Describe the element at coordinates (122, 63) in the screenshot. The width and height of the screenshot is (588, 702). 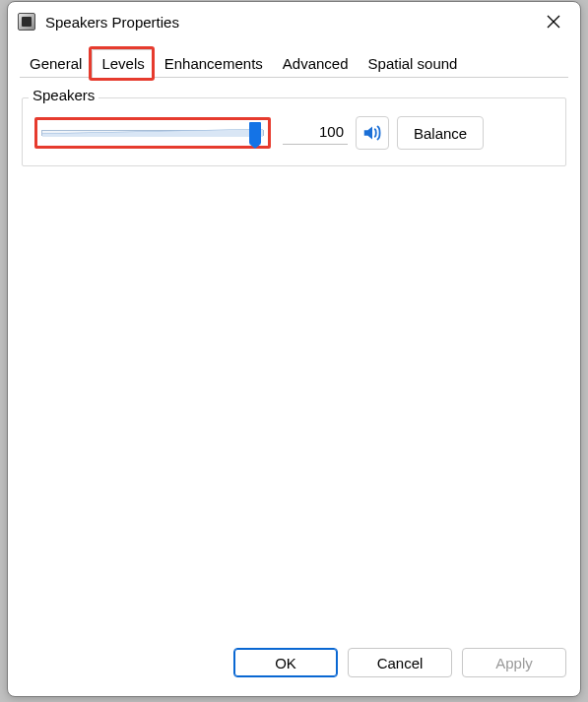
I see `tab-levels: Levels` at that location.